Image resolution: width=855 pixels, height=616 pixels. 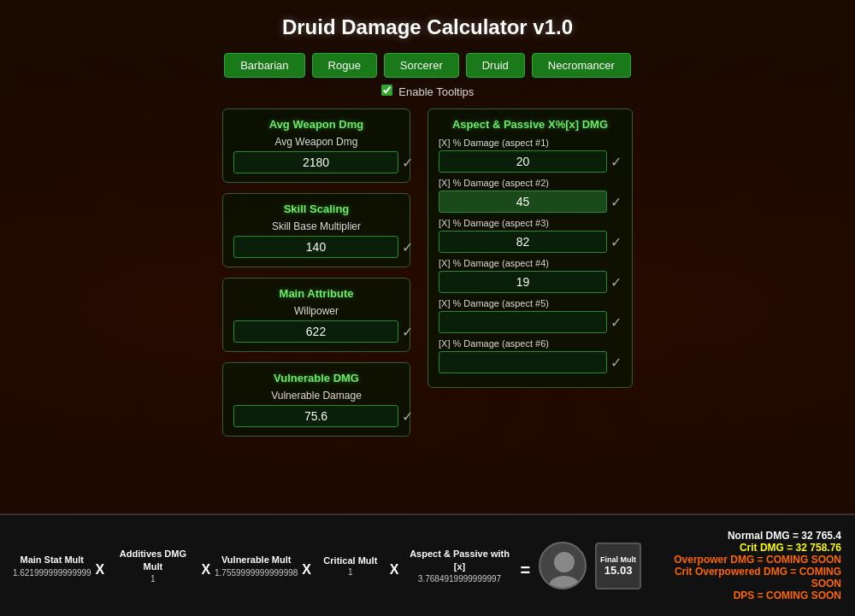 What do you see at coordinates (152, 566) in the screenshot?
I see `formula-additives: Additives DMG Mult 1` at bounding box center [152, 566].